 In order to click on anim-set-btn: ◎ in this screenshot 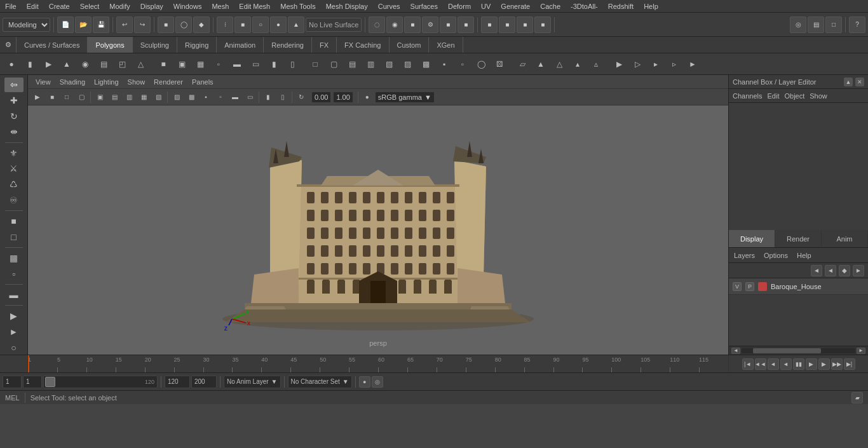, I will do `click(377, 382)`.